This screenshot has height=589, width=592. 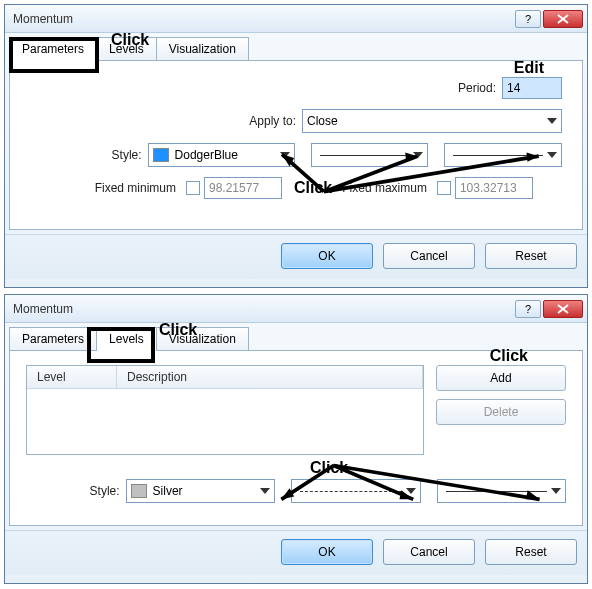 I want to click on period-label: Period:, so click(x=480, y=88).